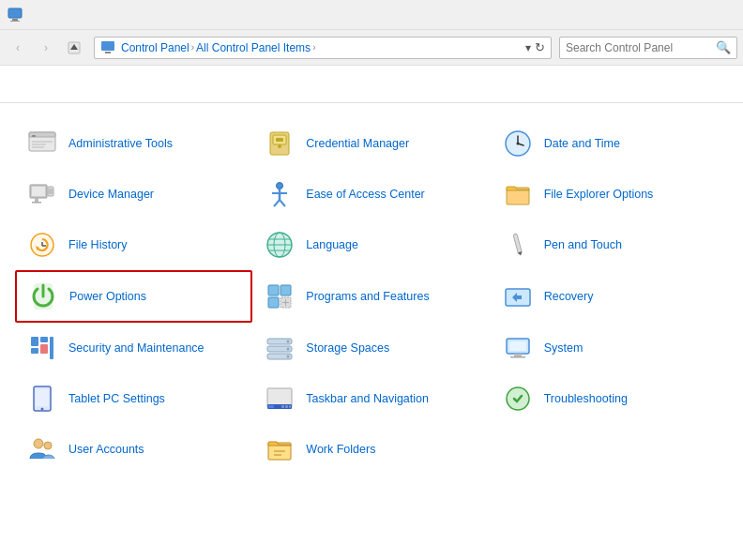  What do you see at coordinates (610, 245) in the screenshot?
I see `grid-item-pen-and-touch: Pen and Touch` at bounding box center [610, 245].